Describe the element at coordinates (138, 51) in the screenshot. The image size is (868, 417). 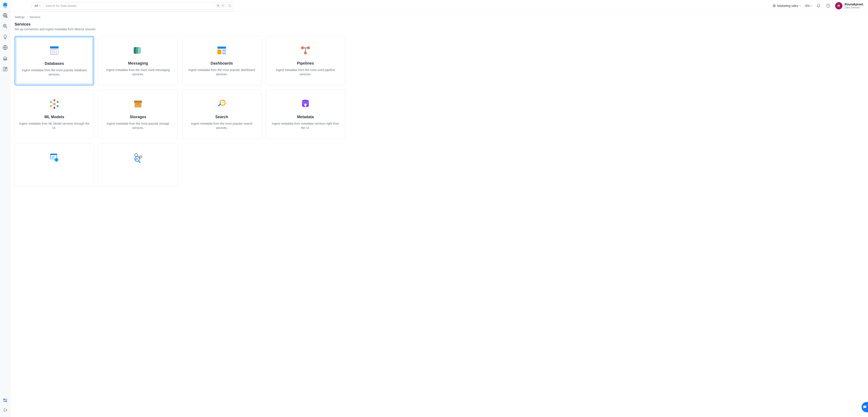
I see `messaging-icon` at that location.